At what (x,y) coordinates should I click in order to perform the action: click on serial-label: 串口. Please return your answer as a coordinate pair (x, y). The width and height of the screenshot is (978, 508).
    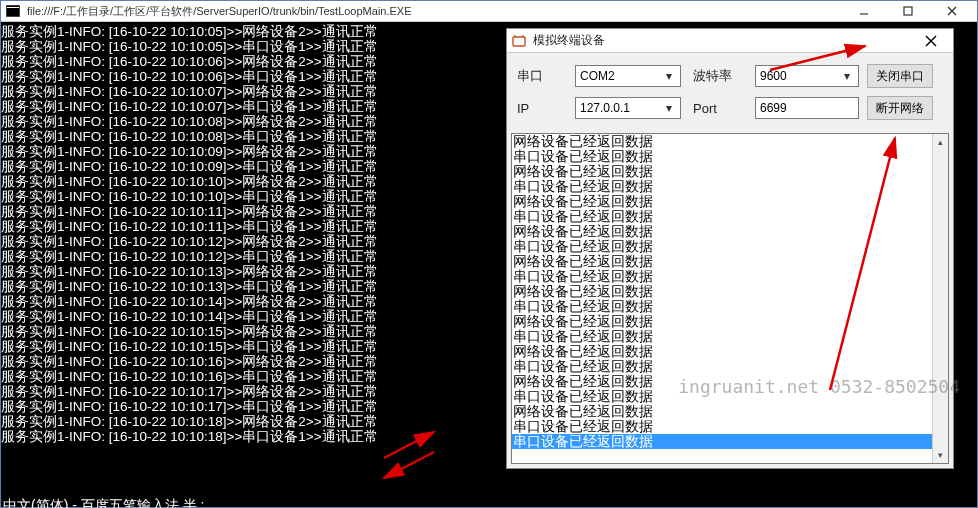
    Looking at the image, I should click on (546, 76).